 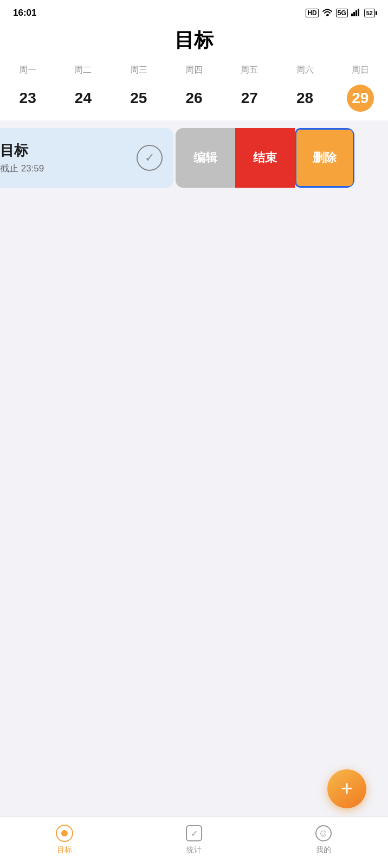 What do you see at coordinates (305, 71) in the screenshot?
I see `weekday-sat: 周六` at bounding box center [305, 71].